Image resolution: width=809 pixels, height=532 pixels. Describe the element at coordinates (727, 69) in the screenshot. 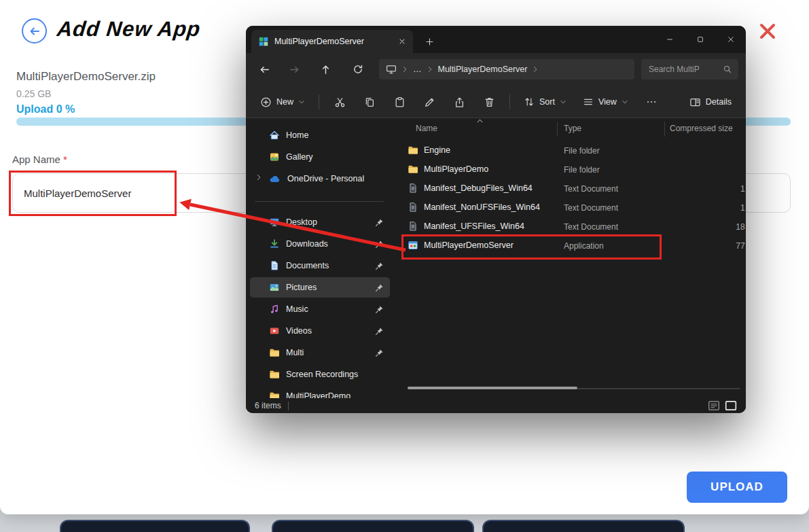

I see `search-icon` at that location.